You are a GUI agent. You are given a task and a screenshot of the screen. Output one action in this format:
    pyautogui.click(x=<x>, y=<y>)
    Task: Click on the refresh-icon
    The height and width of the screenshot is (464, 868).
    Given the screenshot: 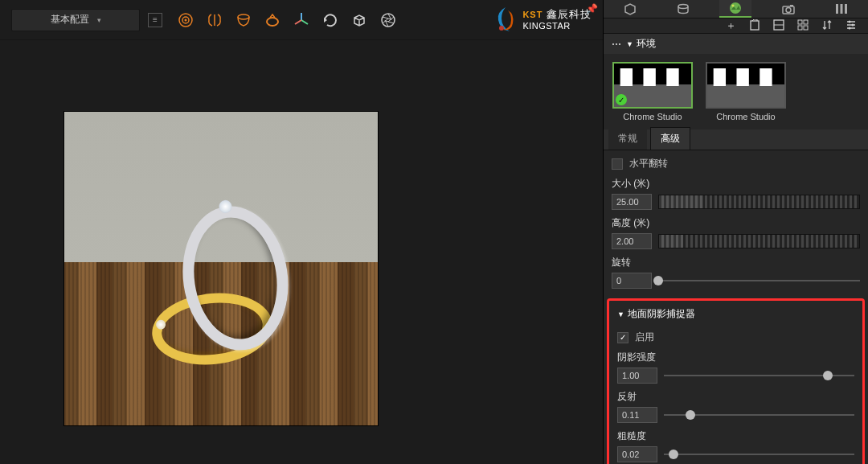 What is the action you would take?
    pyautogui.click(x=330, y=20)
    